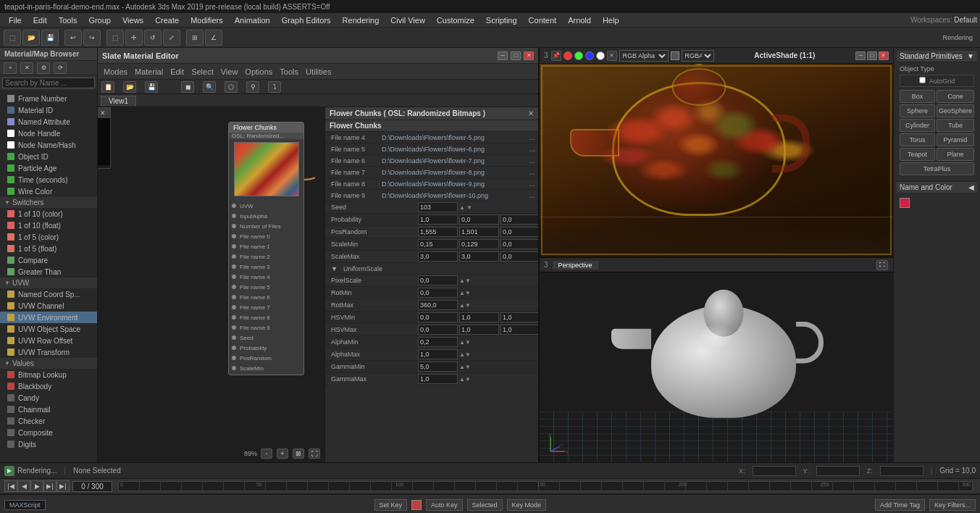  I want to click on prim-geosphere: GeoSphere, so click(955, 111).